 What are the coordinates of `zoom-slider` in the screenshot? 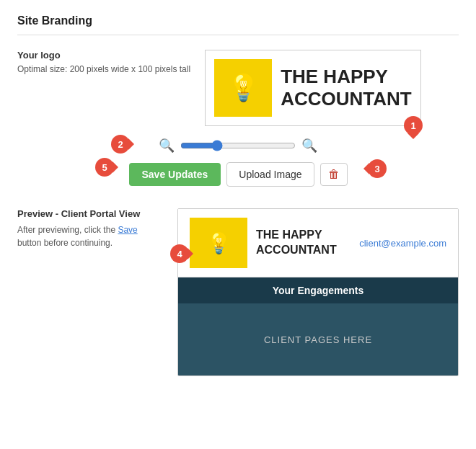 It's located at (238, 146).